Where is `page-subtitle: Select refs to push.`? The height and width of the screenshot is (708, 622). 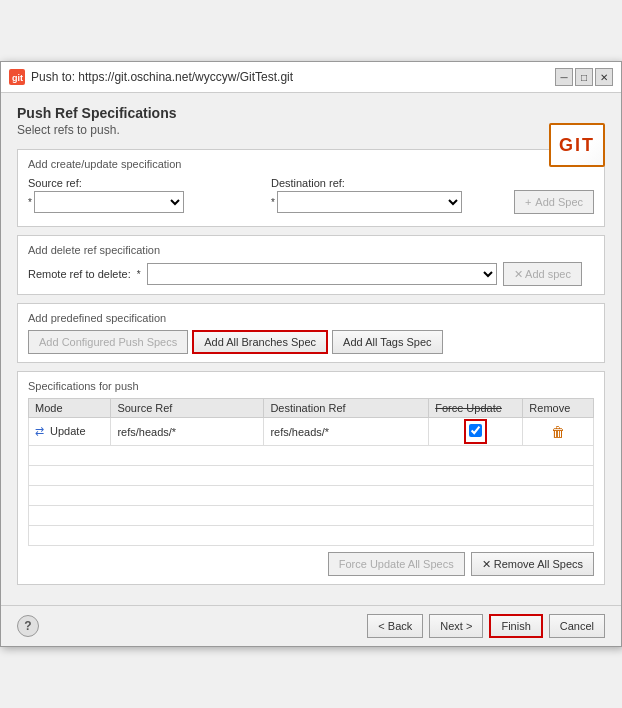 page-subtitle: Select refs to push. is located at coordinates (96, 130).